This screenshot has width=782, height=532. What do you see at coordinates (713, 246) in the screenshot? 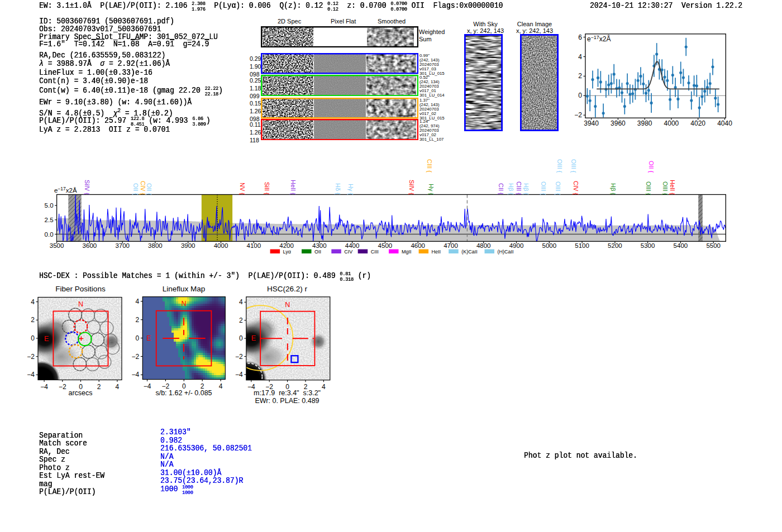
I see `svg-text: 5500` at bounding box center [713, 246].